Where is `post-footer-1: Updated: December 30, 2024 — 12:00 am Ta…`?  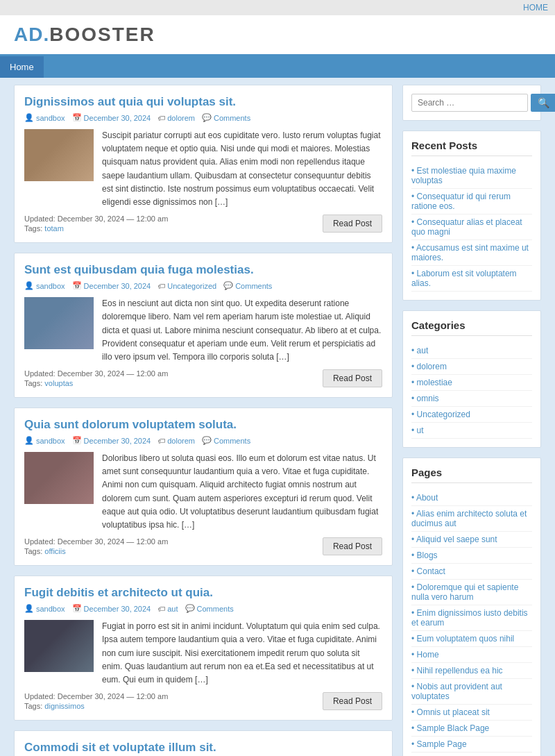 post-footer-1: Updated: December 30, 2024 — 12:00 am Ta… is located at coordinates (203, 378).